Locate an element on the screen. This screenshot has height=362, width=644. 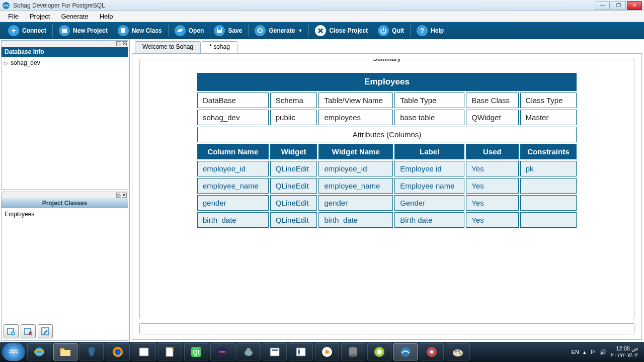
new-class-button: New Class is located at coordinates (140, 31).